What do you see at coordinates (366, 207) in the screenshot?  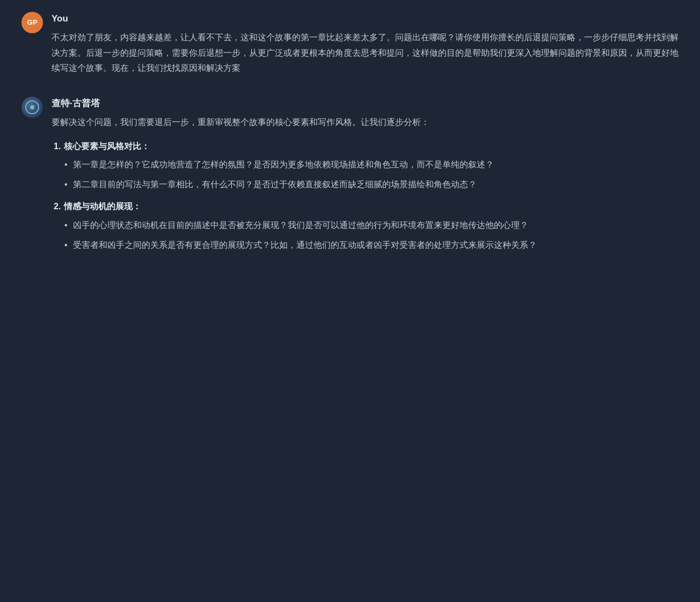 I see `section-2-header: 2. 情感与动机的展现：` at bounding box center [366, 207].